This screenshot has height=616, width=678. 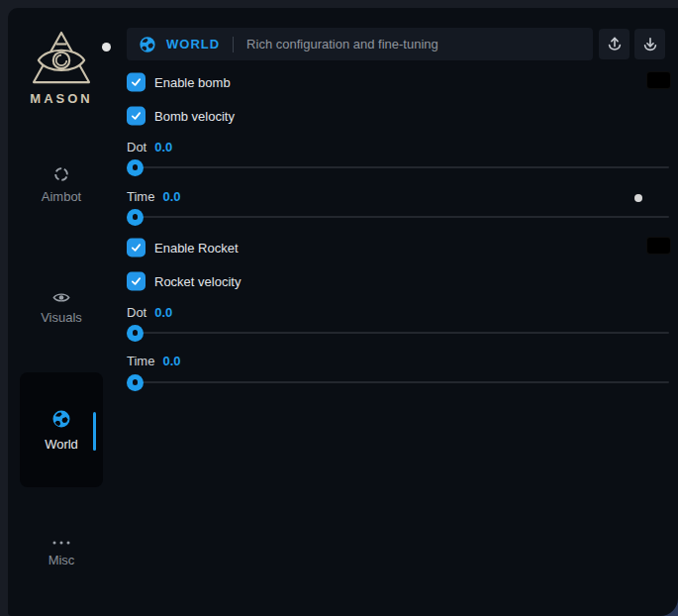 I want to click on eye-icon, so click(x=61, y=297).